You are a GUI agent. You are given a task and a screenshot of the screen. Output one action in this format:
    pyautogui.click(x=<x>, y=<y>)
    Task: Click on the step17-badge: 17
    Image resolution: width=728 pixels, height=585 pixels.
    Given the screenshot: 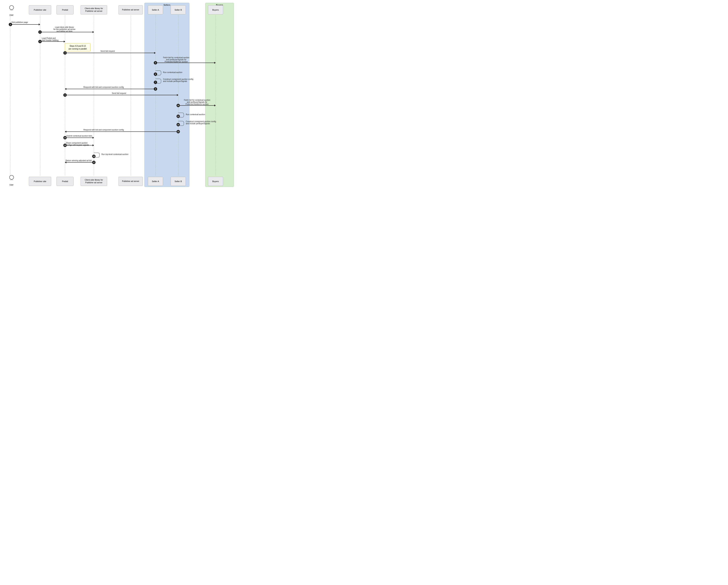 What is the action you would take?
    pyautogui.click(x=94, y=162)
    